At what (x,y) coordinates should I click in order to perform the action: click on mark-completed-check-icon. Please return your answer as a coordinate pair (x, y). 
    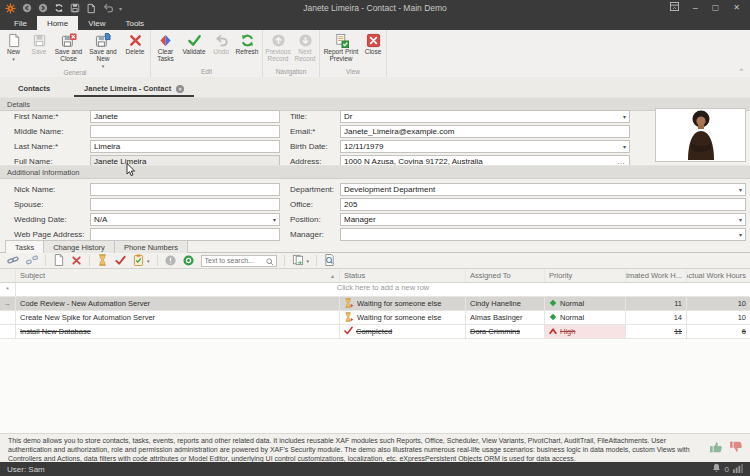
    Looking at the image, I should click on (120, 261).